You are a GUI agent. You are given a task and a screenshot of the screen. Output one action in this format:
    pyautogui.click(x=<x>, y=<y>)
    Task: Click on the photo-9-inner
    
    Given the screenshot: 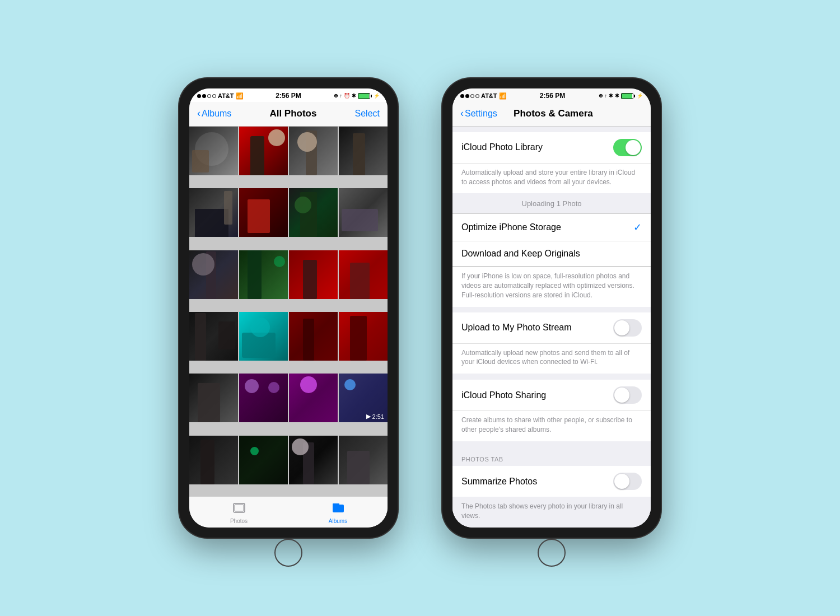 What is the action you would take?
    pyautogui.click(x=214, y=274)
    